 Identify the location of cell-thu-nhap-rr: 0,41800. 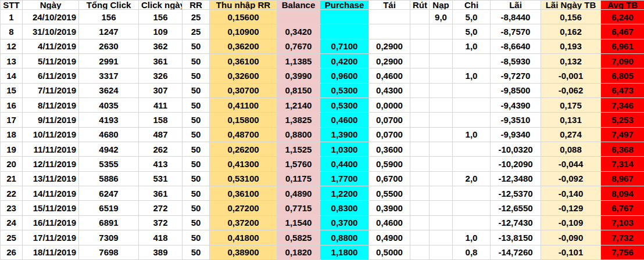
(244, 238).